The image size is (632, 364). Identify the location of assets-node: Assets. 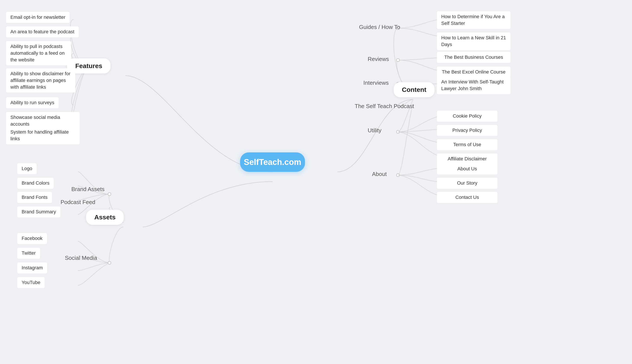
(105, 217).